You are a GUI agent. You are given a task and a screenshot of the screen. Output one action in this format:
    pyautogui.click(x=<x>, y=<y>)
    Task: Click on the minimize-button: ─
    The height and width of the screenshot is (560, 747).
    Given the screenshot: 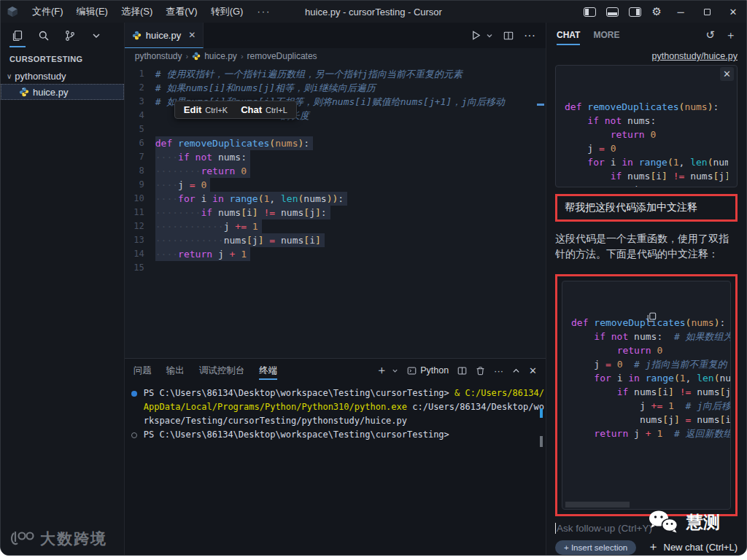 What is the action you would take?
    pyautogui.click(x=681, y=12)
    